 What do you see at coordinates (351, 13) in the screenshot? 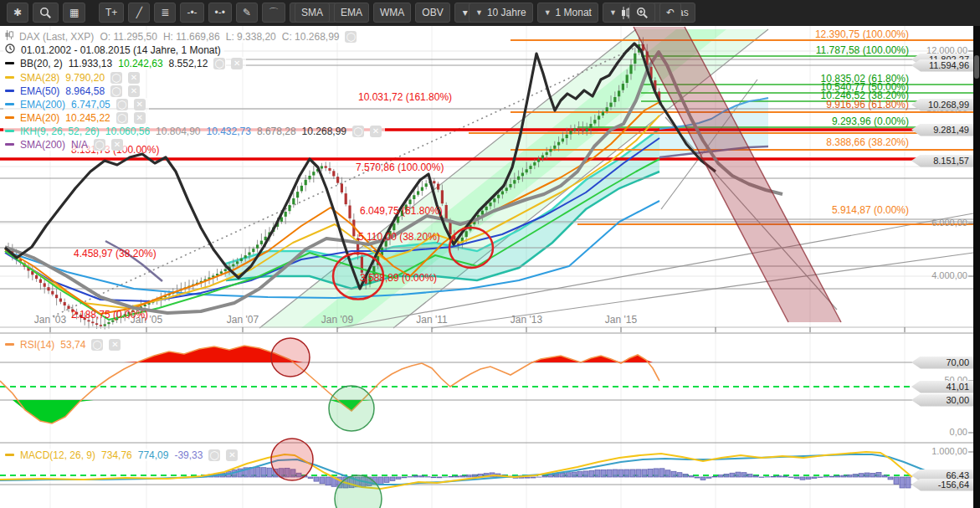
I see `ema-button: EMA` at bounding box center [351, 13].